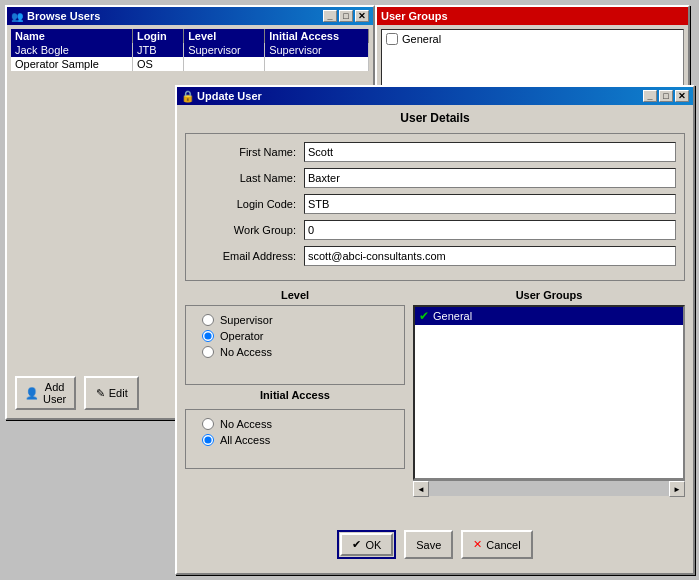 Image resolution: width=699 pixels, height=580 pixels. What do you see at coordinates (224, 36) in the screenshot?
I see `col-level: Level` at bounding box center [224, 36].